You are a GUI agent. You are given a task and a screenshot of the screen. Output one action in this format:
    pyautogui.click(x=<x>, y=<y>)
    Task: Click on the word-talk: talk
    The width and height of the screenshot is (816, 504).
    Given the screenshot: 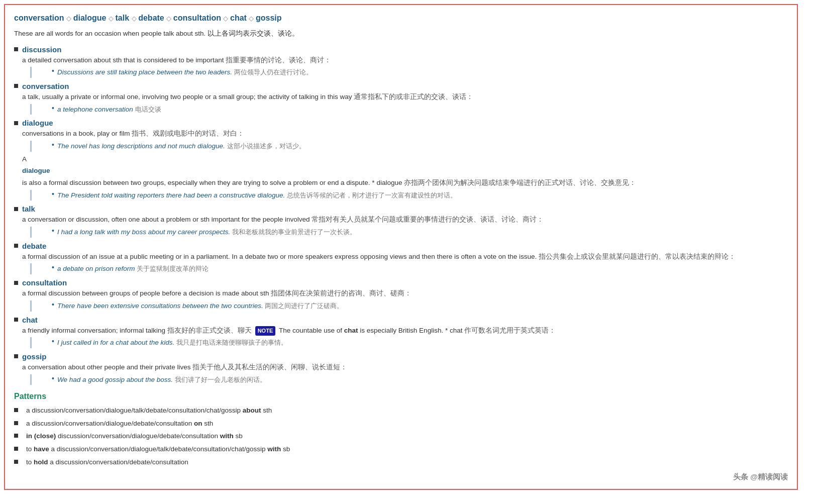 What is the action you would take?
    pyautogui.click(x=123, y=18)
    